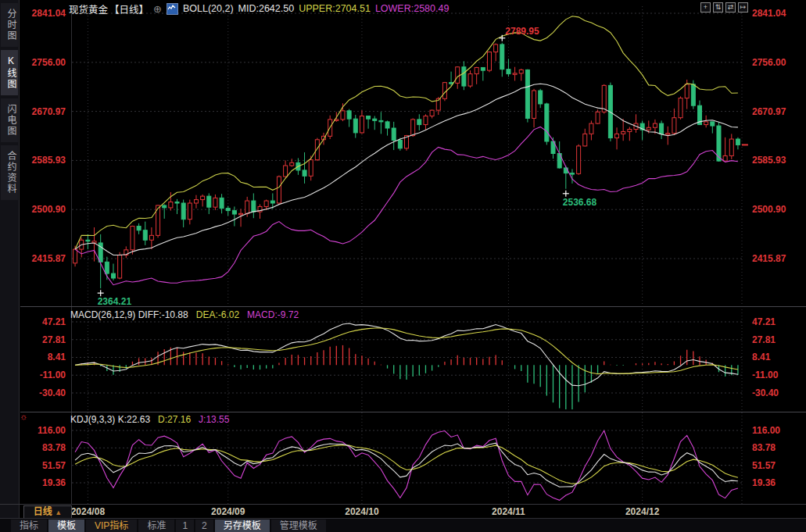 This screenshot has height=532, width=806. Describe the element at coordinates (705, 8) in the screenshot. I see `crosshair-move-icon: +` at that location.